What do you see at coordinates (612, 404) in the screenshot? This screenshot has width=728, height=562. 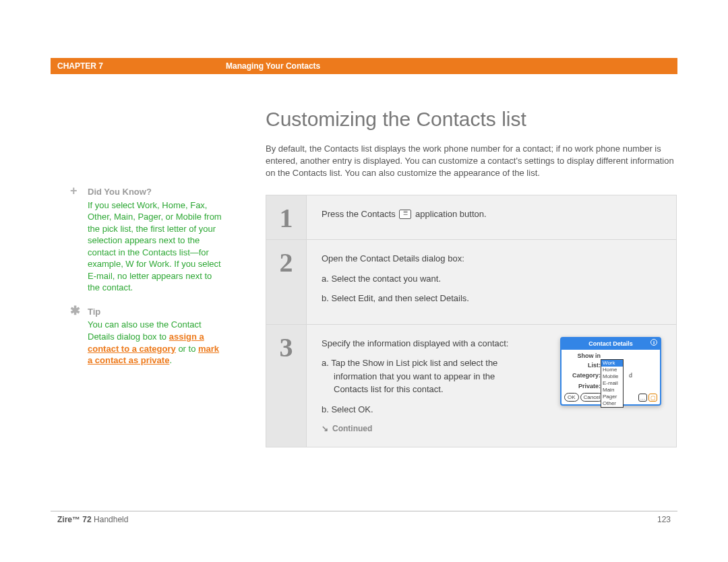 I see `picklist-option: Other` at bounding box center [612, 404].